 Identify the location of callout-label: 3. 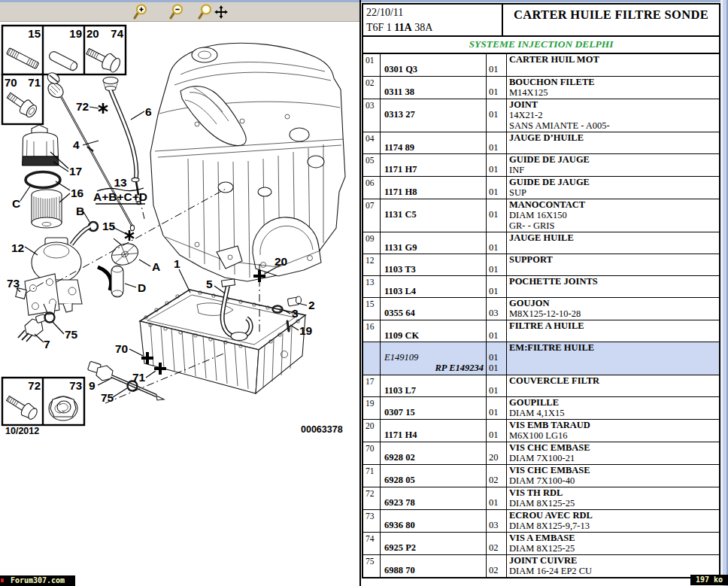
(295, 313).